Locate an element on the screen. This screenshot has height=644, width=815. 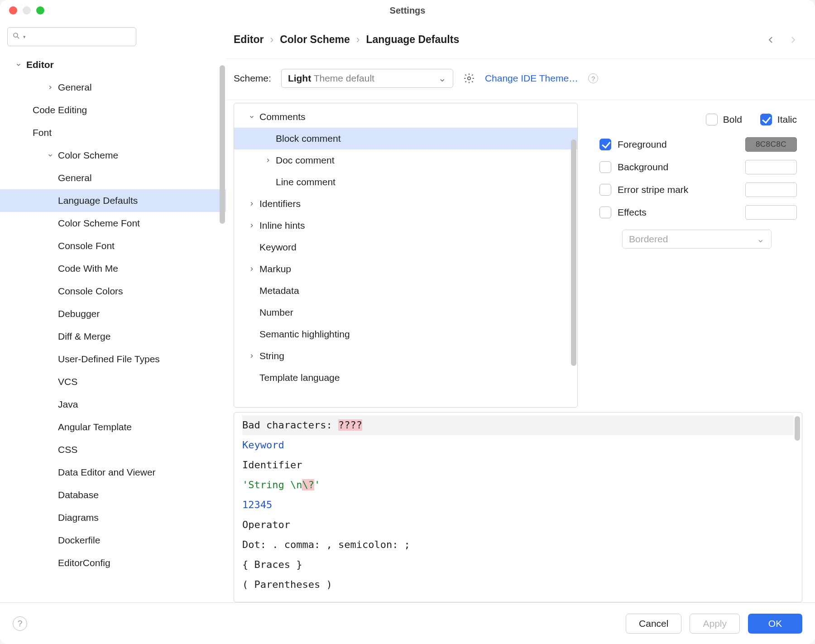
element-tree-item: Semantic highlighting is located at coordinates (406, 334).